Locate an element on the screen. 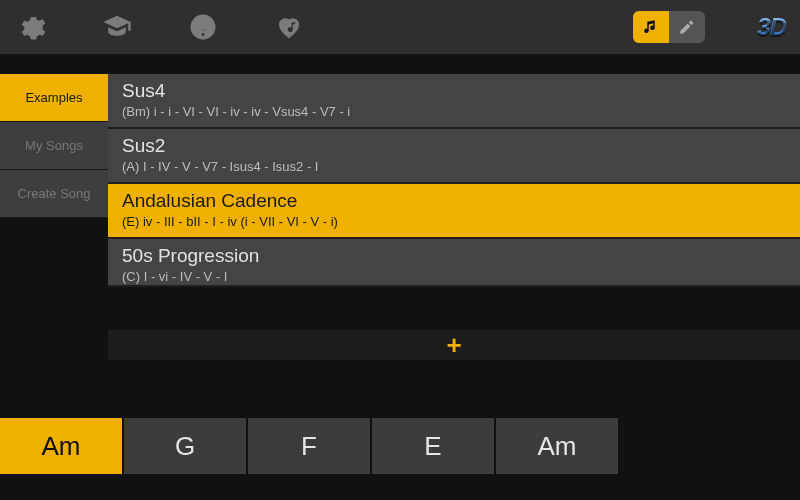 The width and height of the screenshot is (800, 500). mode-edit-icon is located at coordinates (687, 27).